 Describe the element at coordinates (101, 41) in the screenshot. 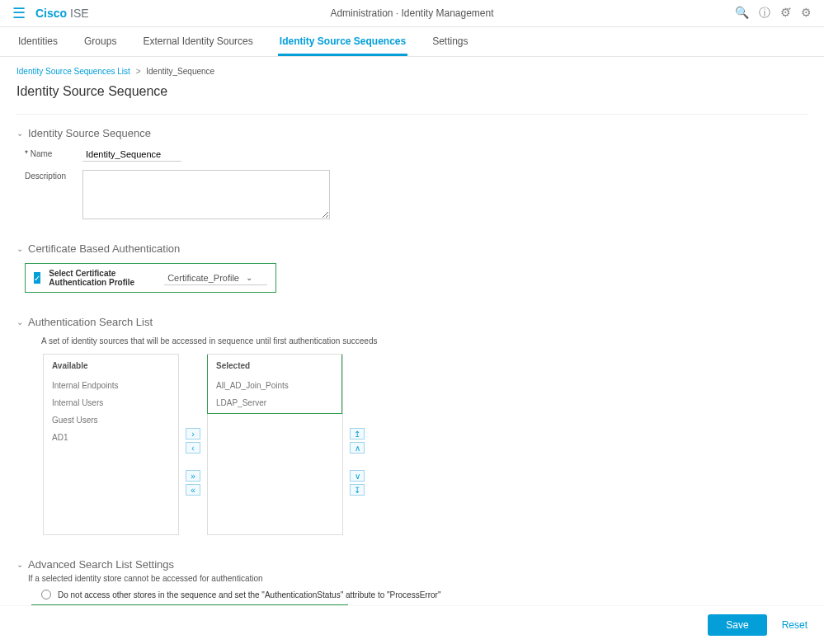

I see `tab-groups: Groups` at that location.